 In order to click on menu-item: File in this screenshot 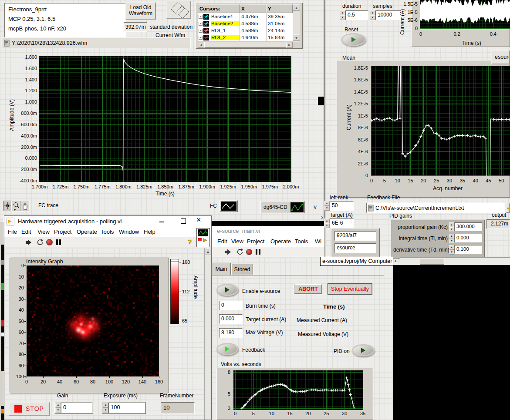, I will do `click(12, 232)`.